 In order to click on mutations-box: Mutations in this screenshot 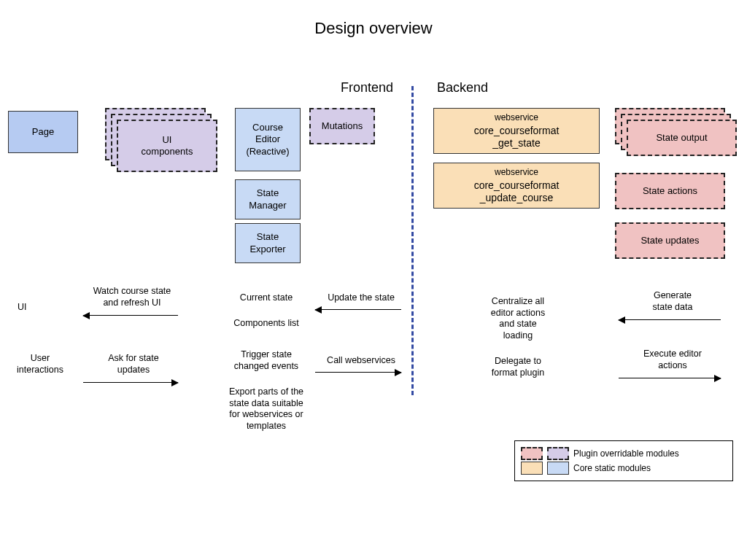, I will do `click(342, 126)`.